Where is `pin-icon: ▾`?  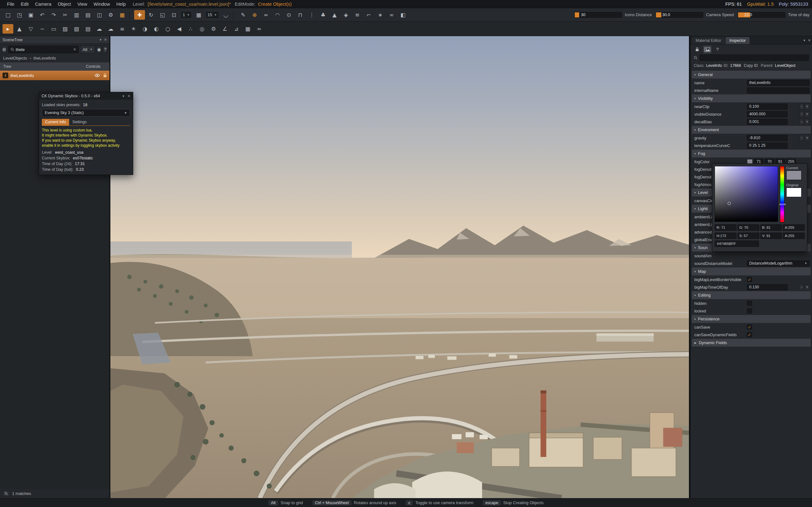
pin-icon: ▾ is located at coordinates (101, 40).